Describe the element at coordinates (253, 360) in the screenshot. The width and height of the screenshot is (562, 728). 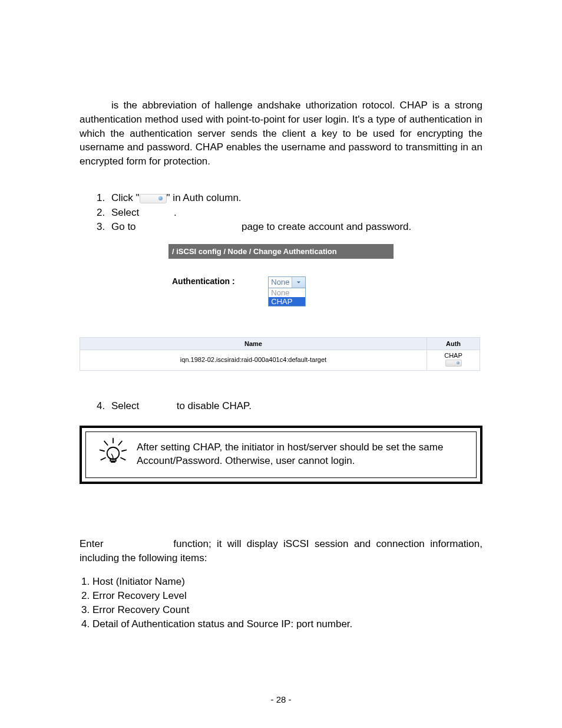
I see `table-cell-name: iqn.1982-02.iscsiraid:raid-000a401c4:def…` at that location.